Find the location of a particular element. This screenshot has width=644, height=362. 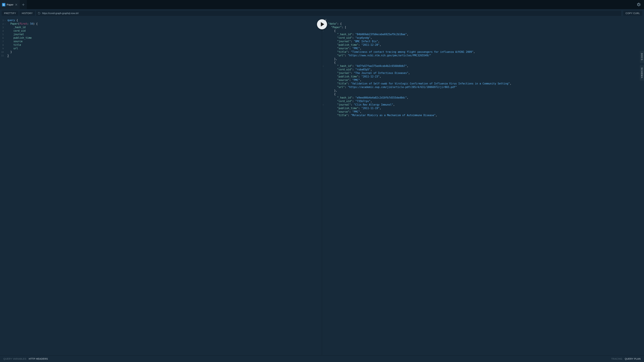

new-tab-button is located at coordinates (23, 4).